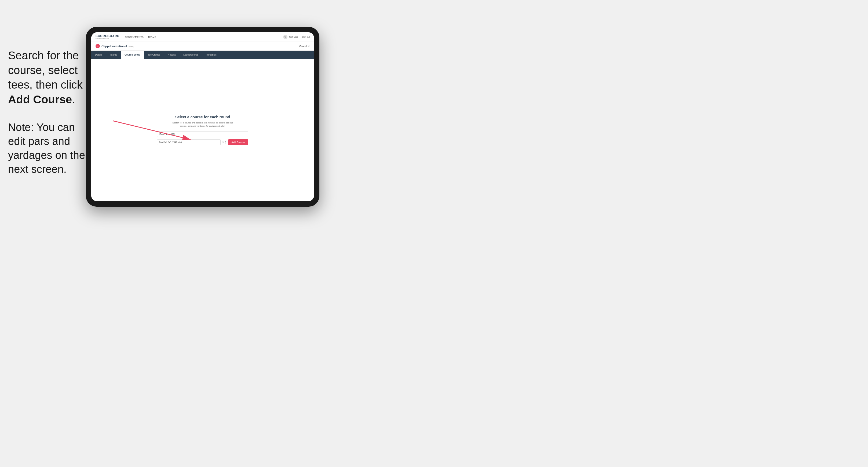  What do you see at coordinates (305, 46) in the screenshot?
I see `cancel-button: Cancel ✕` at bounding box center [305, 46].